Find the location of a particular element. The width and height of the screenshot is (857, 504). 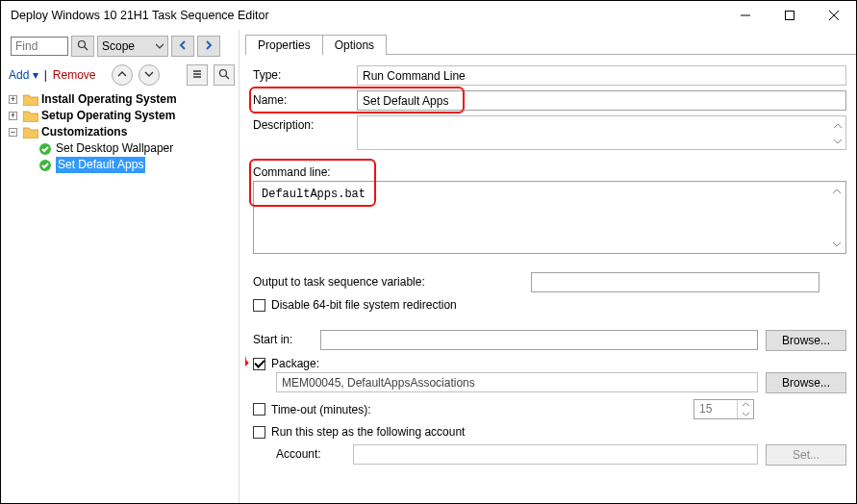

type-label: Type: is located at coordinates (305, 73).